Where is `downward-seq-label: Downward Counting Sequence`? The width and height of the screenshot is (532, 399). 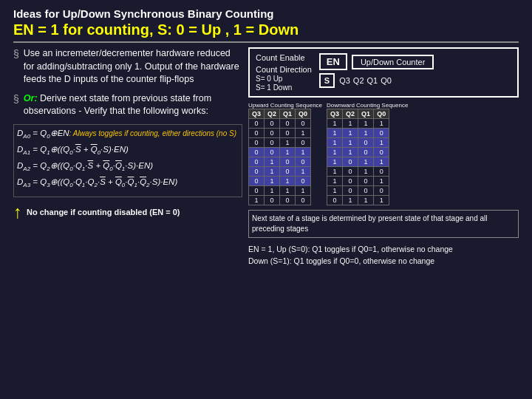 downward-seq-label: Downward Counting Sequence is located at coordinates (367, 105).